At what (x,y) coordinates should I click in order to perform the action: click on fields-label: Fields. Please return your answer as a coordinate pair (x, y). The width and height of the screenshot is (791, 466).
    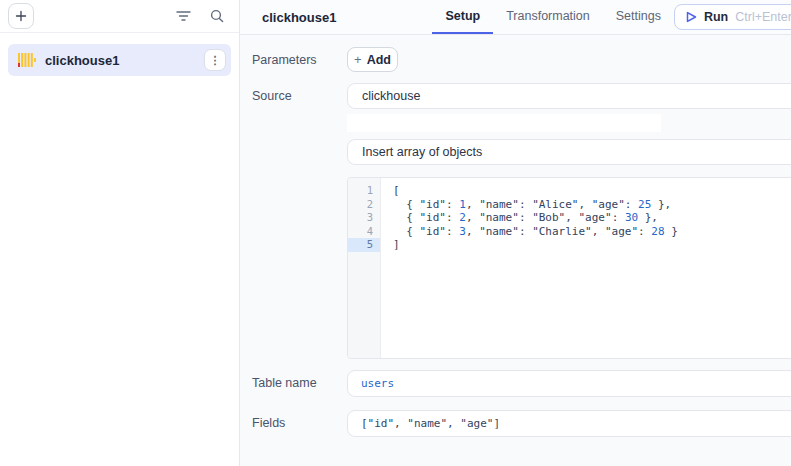
    Looking at the image, I should click on (300, 424).